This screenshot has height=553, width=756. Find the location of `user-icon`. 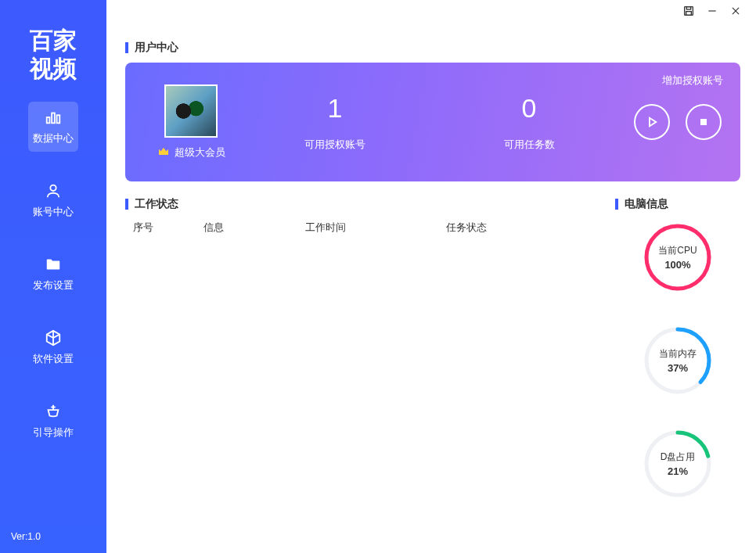

user-icon is located at coordinates (53, 191).